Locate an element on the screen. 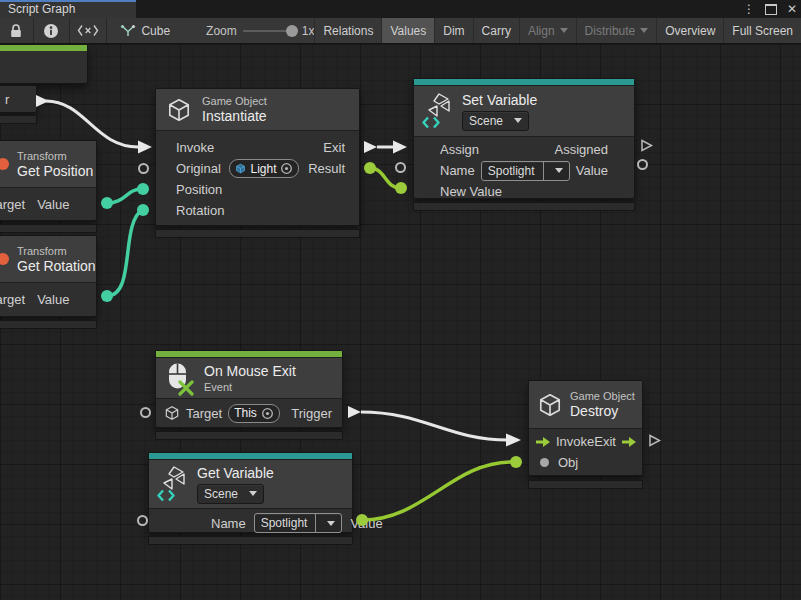 This screenshot has width=801, height=600. instantiate-rotation-port is located at coordinates (143, 210).